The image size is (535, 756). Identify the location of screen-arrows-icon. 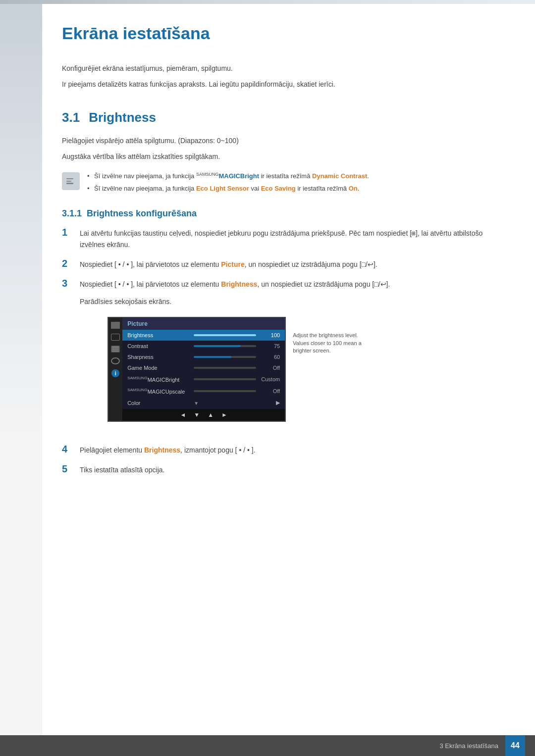
(115, 337).